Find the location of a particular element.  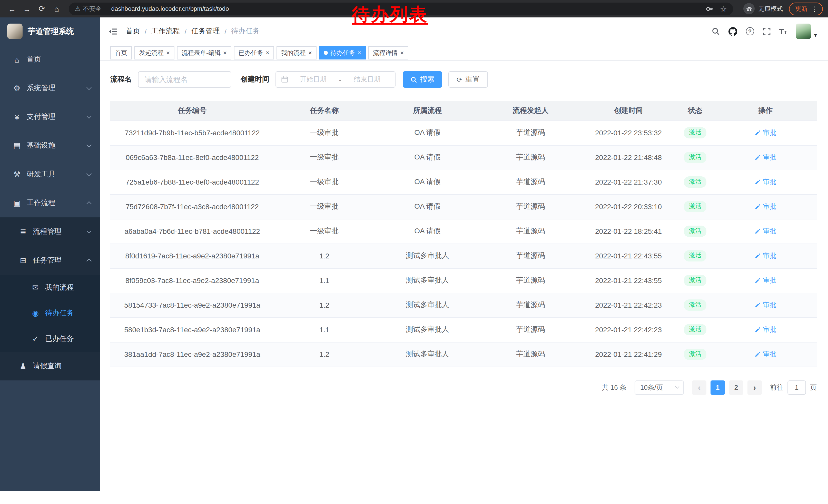

sidebar-item: ◉ 待办任务 is located at coordinates (50, 313).